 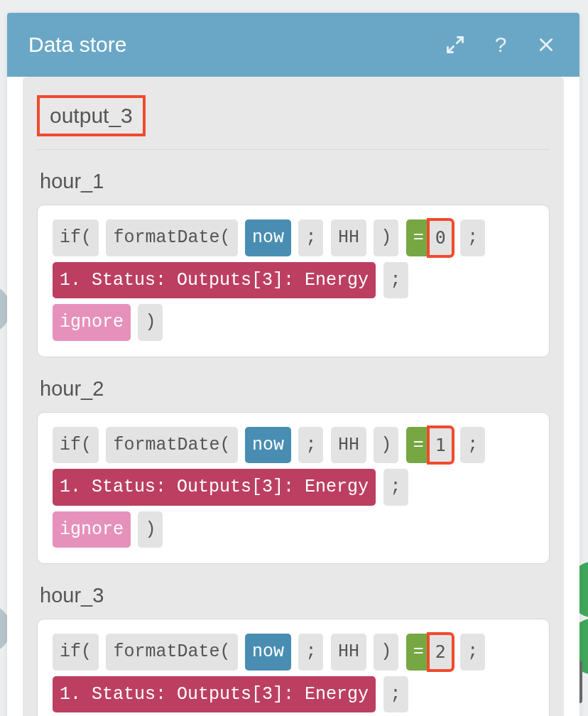 I want to click on token-eq-value: 1, so click(x=440, y=445).